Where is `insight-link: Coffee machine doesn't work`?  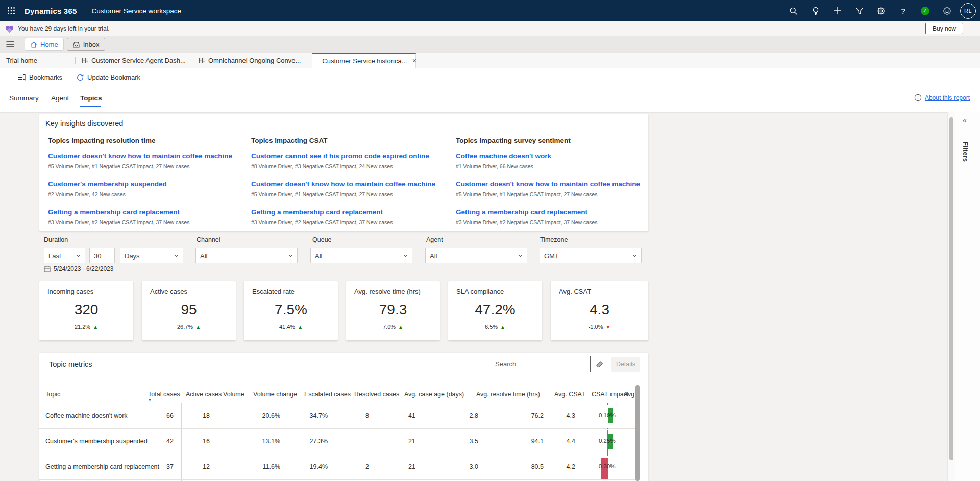
insight-link: Coffee machine doesn't work is located at coordinates (554, 156).